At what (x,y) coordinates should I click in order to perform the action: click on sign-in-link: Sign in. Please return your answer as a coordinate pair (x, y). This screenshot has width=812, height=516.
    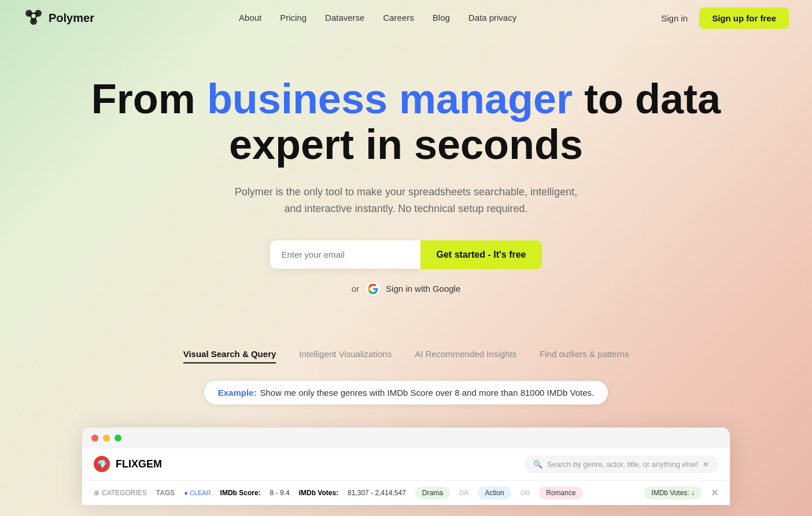
    Looking at the image, I should click on (674, 18).